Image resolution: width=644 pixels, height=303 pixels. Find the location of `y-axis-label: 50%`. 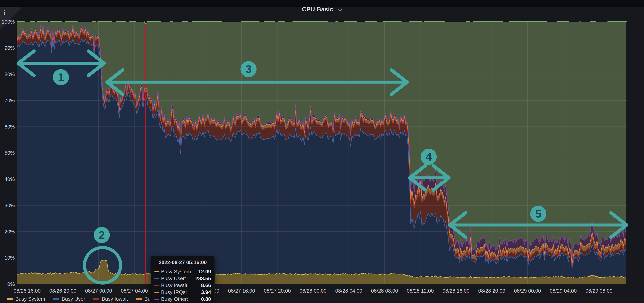

y-axis-label: 50% is located at coordinates (10, 153).